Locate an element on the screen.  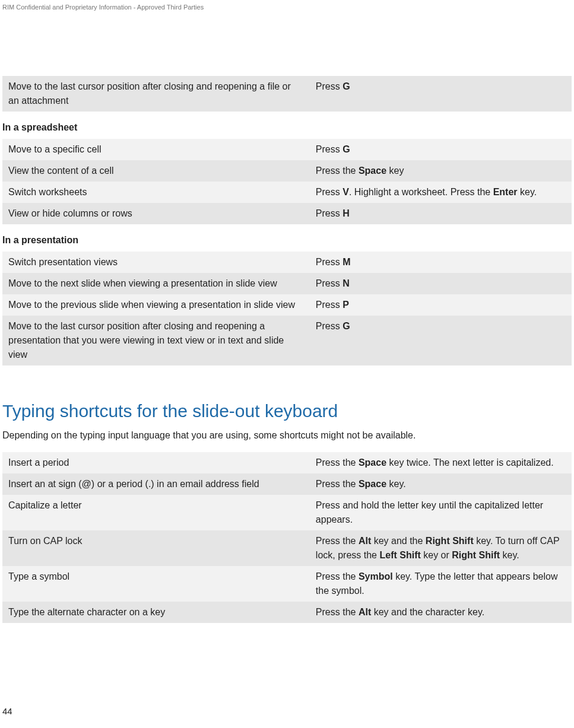
action-key: N is located at coordinates (346, 284).